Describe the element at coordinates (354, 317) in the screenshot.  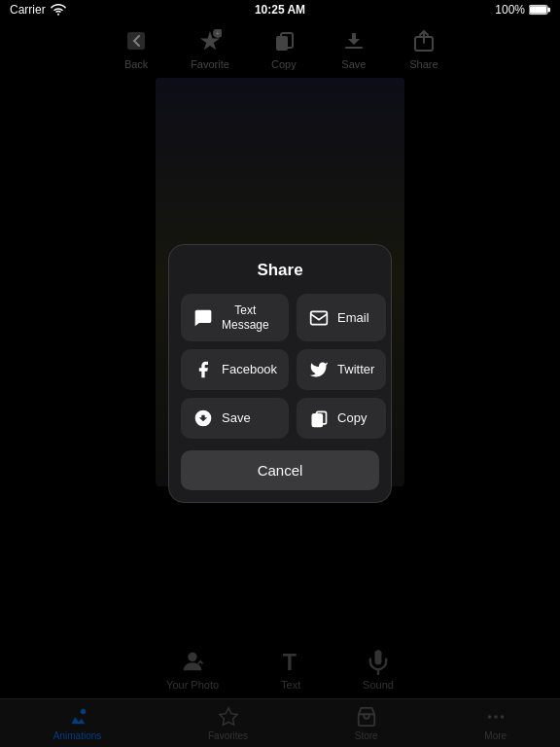
I see `email-label: Email` at that location.